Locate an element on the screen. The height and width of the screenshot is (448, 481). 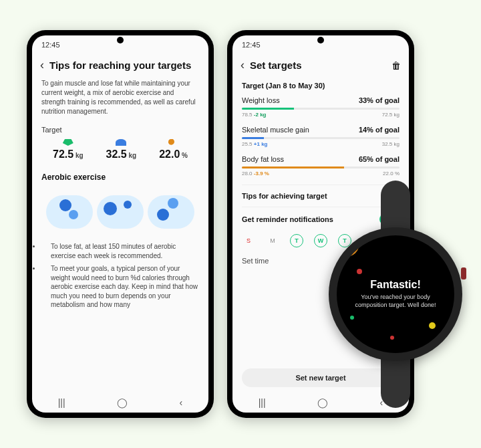
goal-fat-loss: Body fat loss65% of goal 28.0 -3.9 %22.0… is located at coordinates (321, 166).